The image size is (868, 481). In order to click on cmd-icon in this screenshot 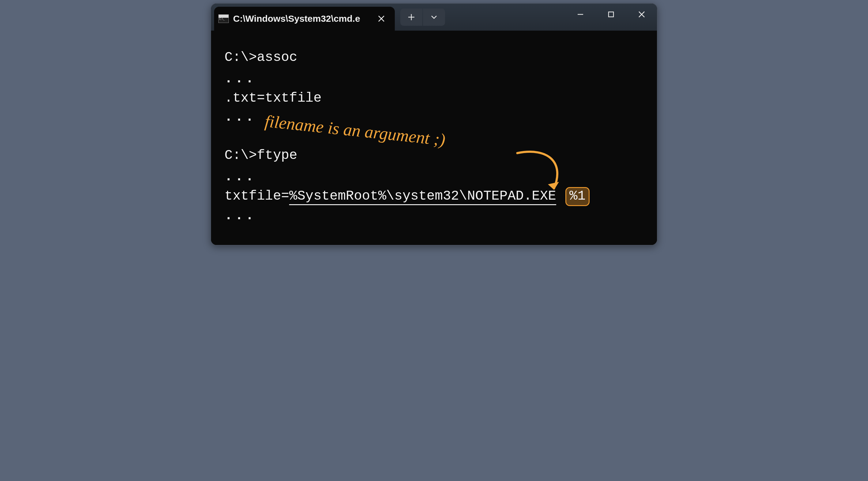, I will do `click(224, 19)`.